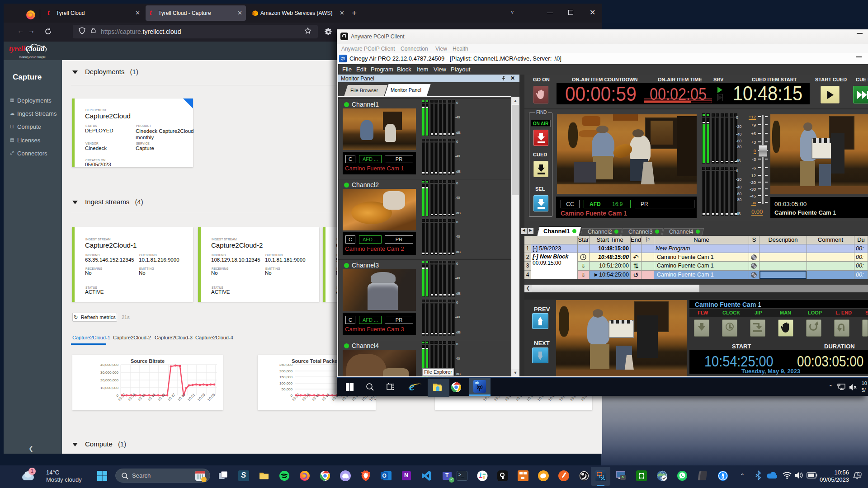 This screenshot has width=868, height=488. What do you see at coordinates (286, 365) in the screenshot?
I see `svg-text: 250,000` at bounding box center [286, 365].